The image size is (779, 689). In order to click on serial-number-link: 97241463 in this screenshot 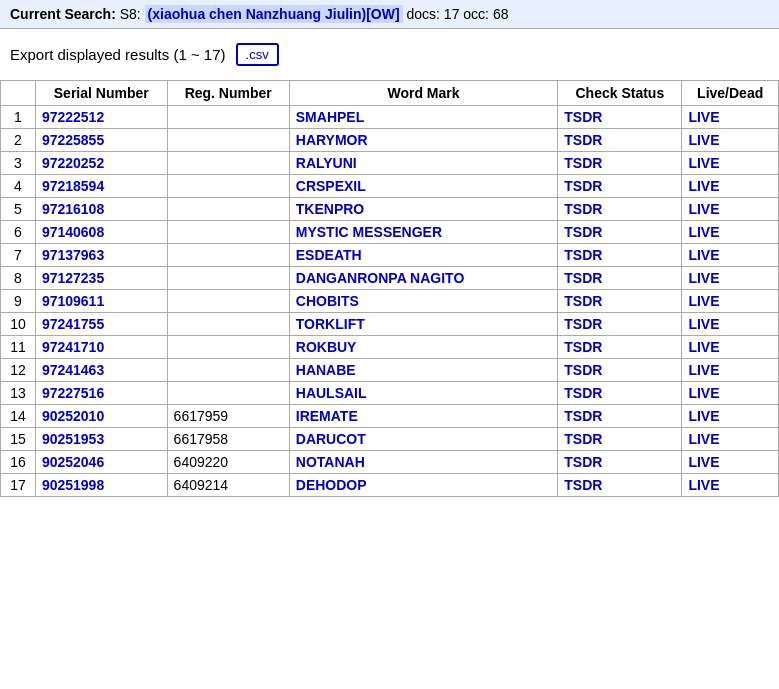, I will do `click(73, 370)`.